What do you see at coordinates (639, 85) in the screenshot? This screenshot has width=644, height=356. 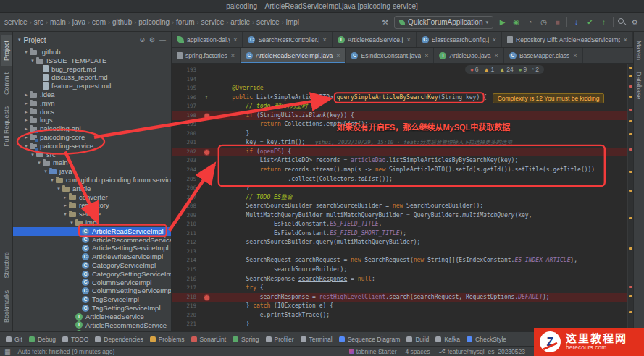 I see `tool-stripe-database: Database` at bounding box center [639, 85].